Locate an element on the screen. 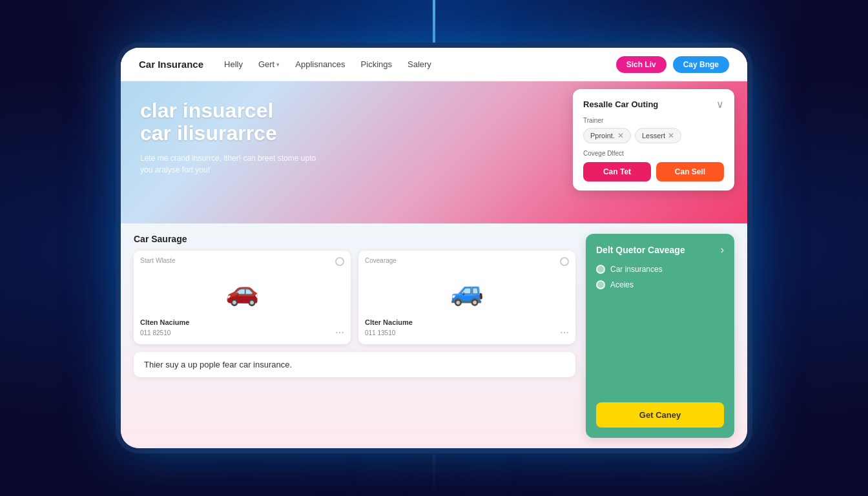 Image resolution: width=868 pixels, height=496 pixels. car-cards: Start Wlaste Clten Naciume 011 82510 ⋯ C… is located at coordinates (355, 297).